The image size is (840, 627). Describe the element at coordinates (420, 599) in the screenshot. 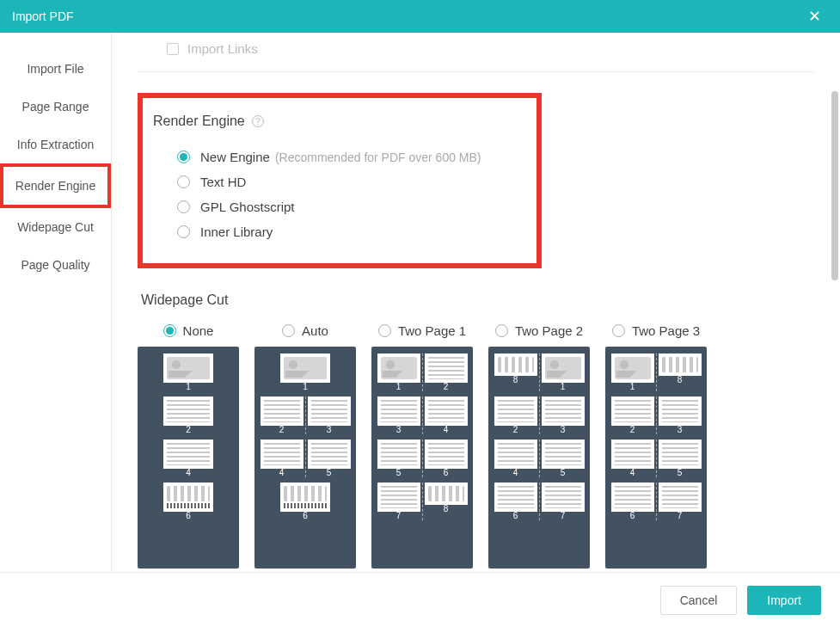

I see `footer: Cancel Import` at that location.